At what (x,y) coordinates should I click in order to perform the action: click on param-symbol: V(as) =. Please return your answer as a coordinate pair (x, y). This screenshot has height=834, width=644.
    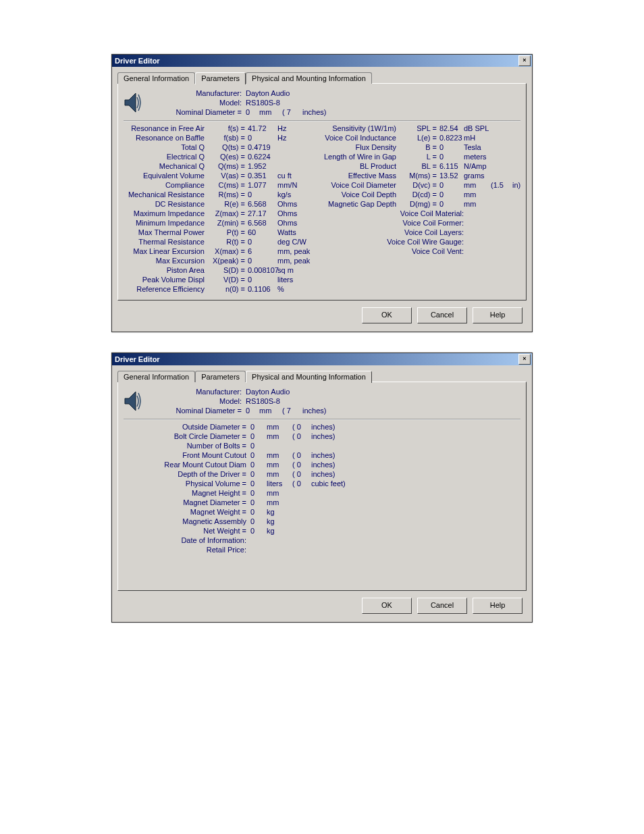
    Looking at the image, I should click on (227, 176).